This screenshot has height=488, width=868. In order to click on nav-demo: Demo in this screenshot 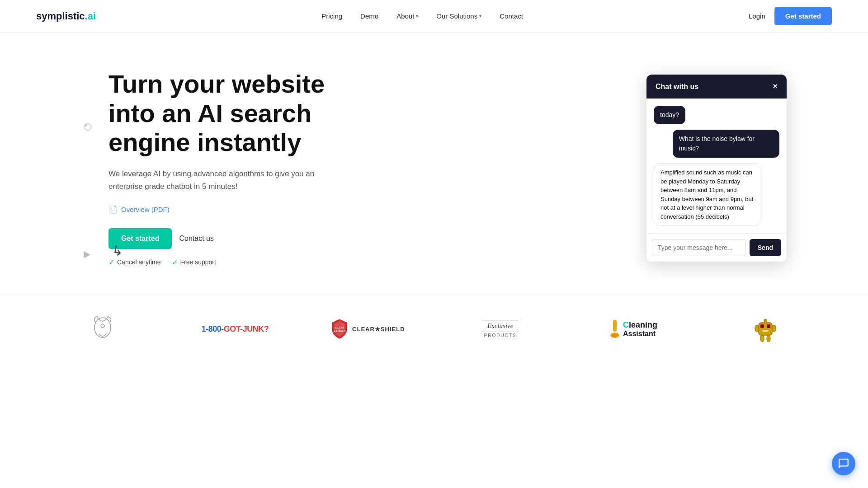, I will do `click(369, 16)`.